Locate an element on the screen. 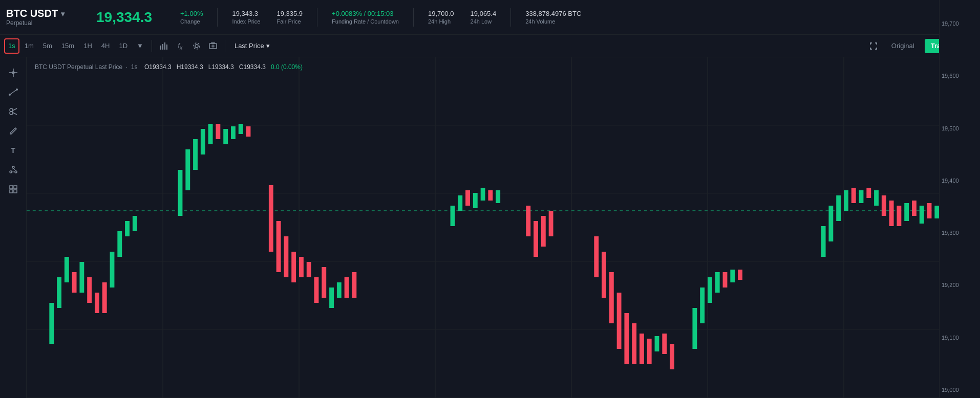  symbol-chevron-icon: ▾ is located at coordinates (62, 14).